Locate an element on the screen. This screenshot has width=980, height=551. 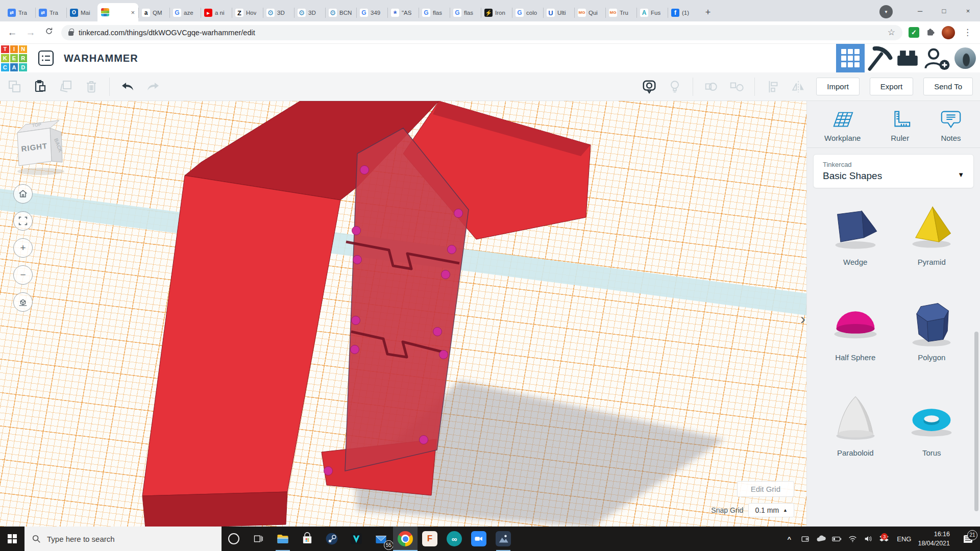
tray-expand-chevron-icon: ^ is located at coordinates (789, 539).